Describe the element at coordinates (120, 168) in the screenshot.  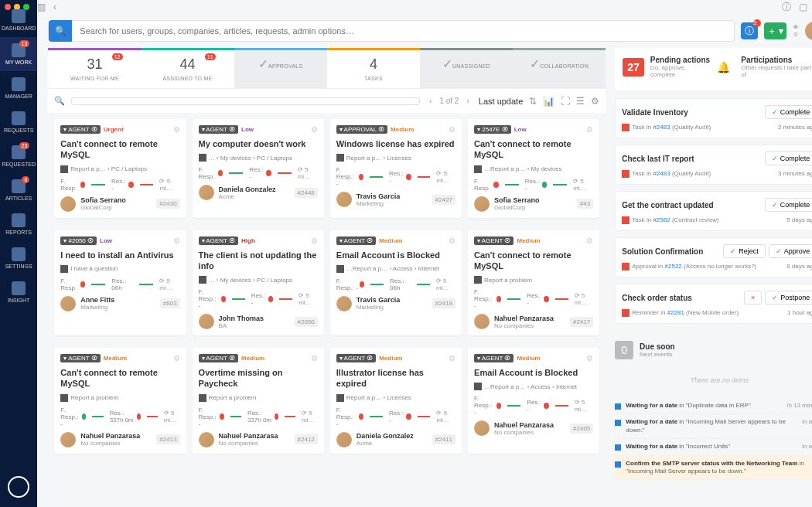
I see `ticket-card: ▾ AGENT ⦿Urgent⚙Can't connect to remote …` at that location.